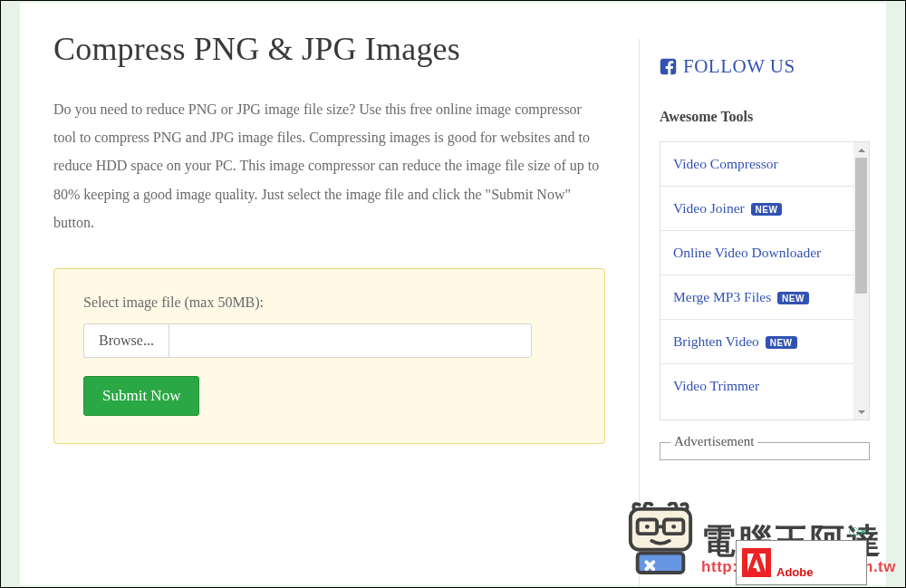 This screenshot has width=906, height=588. What do you see at coordinates (757, 165) in the screenshot?
I see `tool-item: Video Compressor` at bounding box center [757, 165].